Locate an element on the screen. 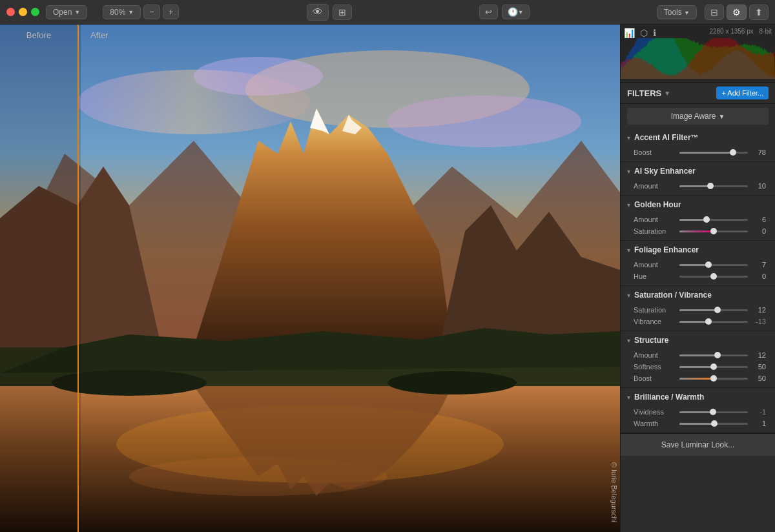 This screenshot has width=775, height=532. slider-label-2-0: Amount is located at coordinates (655, 220).